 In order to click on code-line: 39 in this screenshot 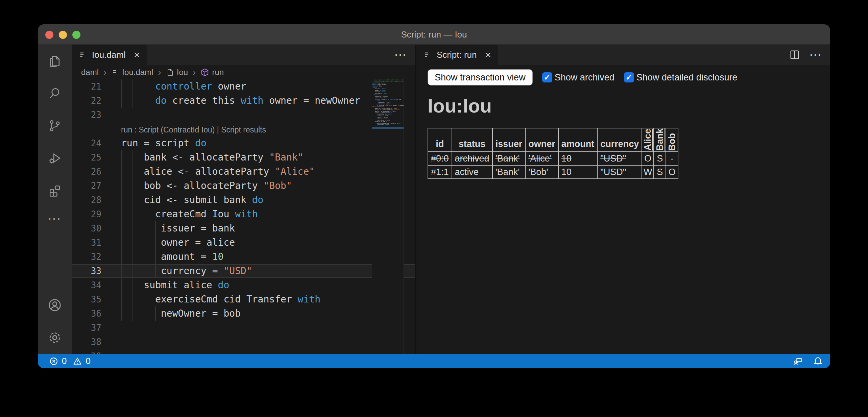, I will do `click(243, 351)`.